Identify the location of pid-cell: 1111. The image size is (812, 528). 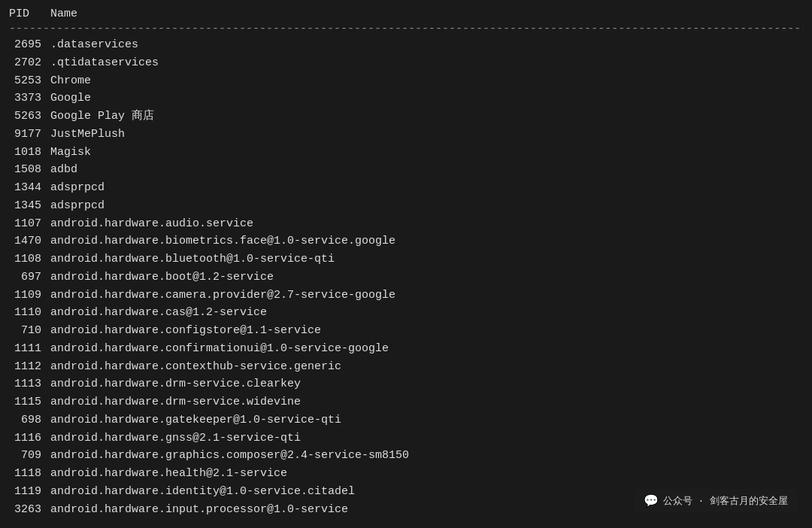
(30, 349).